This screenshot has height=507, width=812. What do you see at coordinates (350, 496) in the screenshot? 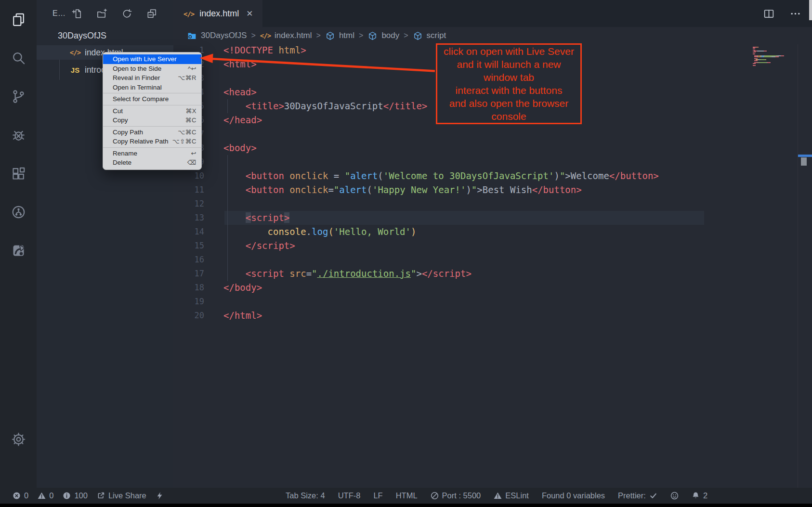
I see `status-label: UTF-8` at bounding box center [350, 496].